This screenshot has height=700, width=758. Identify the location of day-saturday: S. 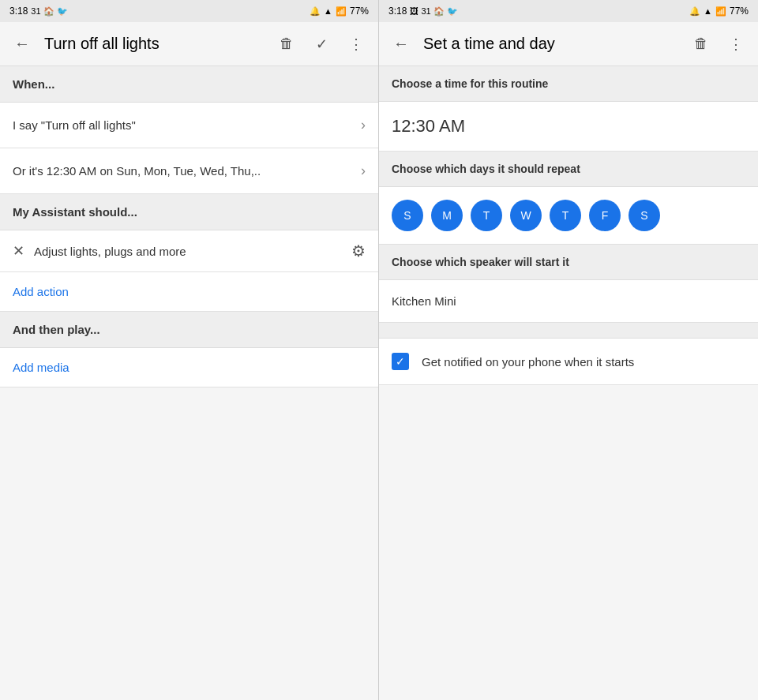
(644, 215).